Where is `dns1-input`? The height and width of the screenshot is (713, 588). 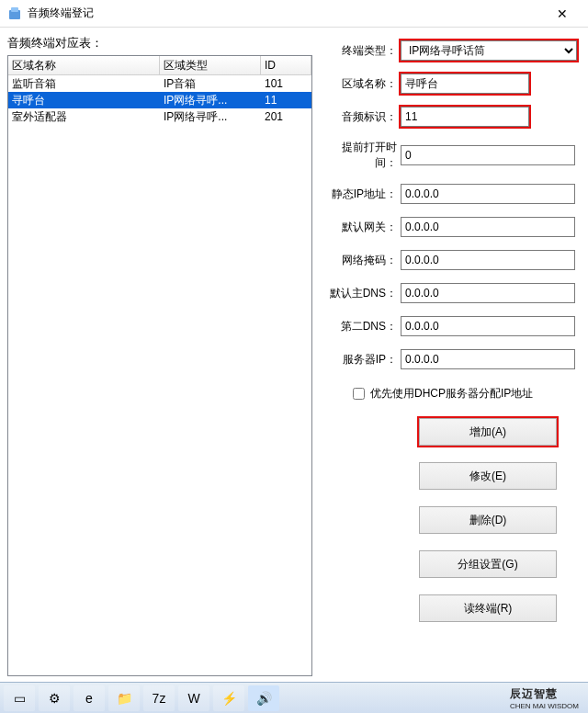
dns1-input is located at coordinates (488, 293).